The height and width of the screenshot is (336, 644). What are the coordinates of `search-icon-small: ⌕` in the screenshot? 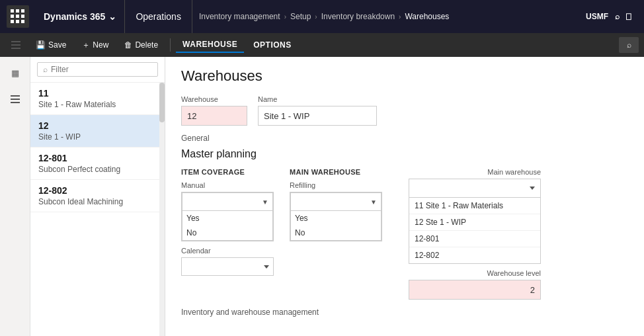 It's located at (629, 45).